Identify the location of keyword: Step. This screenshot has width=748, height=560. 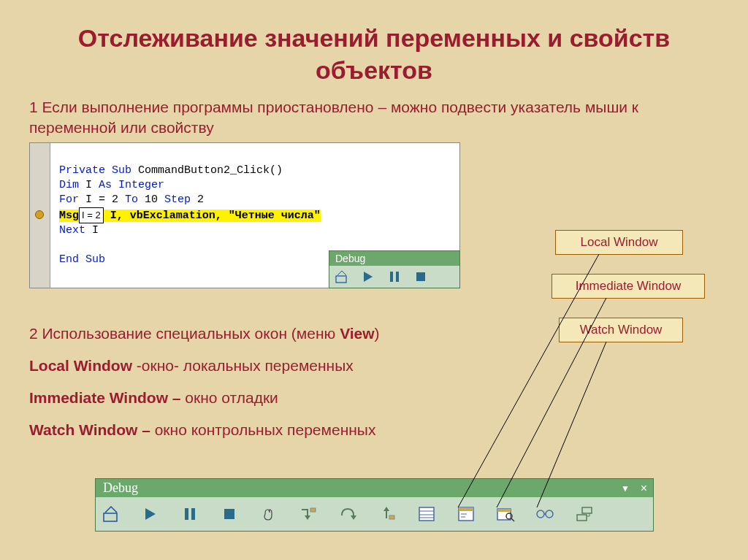
(178, 200).